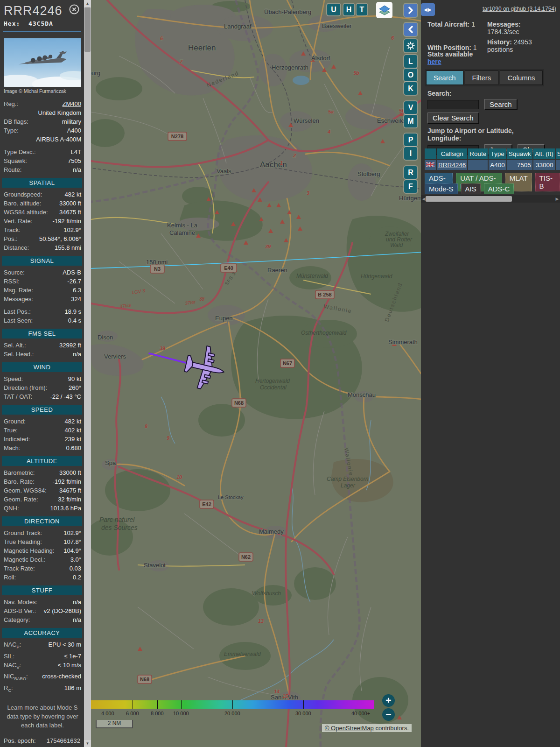  What do you see at coordinates (548, 182) in the screenshot?
I see `filter-tisb: TIS-B` at bounding box center [548, 182].